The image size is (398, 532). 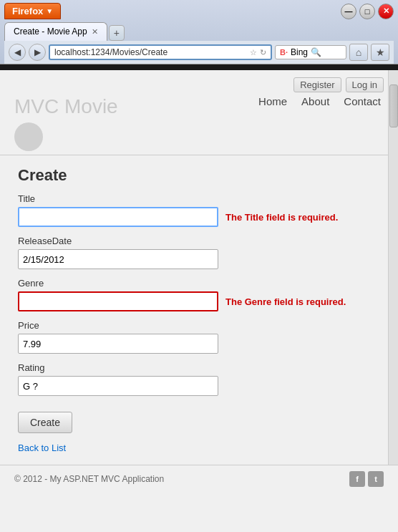 I want to click on browser-chrome: Firefox ▼ — □ ✕ Create - Movie App ✕ + ◀, so click(x=199, y=32).